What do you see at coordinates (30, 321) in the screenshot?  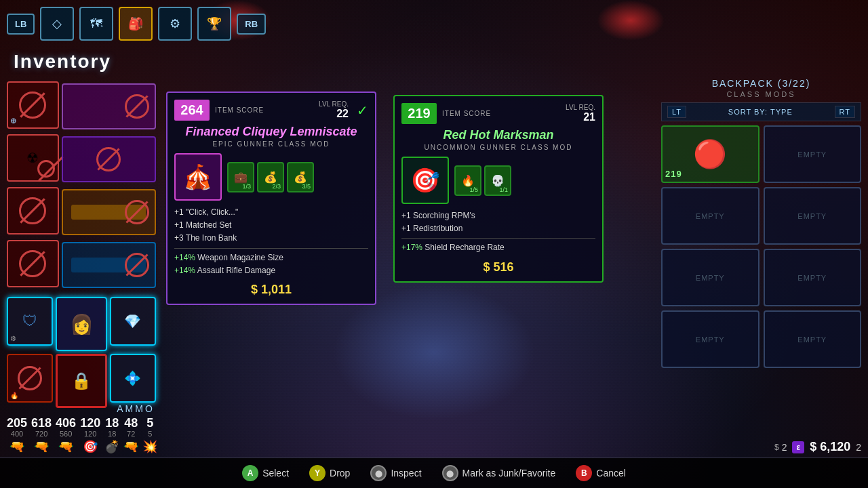 I see `gear-slot-shield: 🛡 ⚙` at bounding box center [30, 321].